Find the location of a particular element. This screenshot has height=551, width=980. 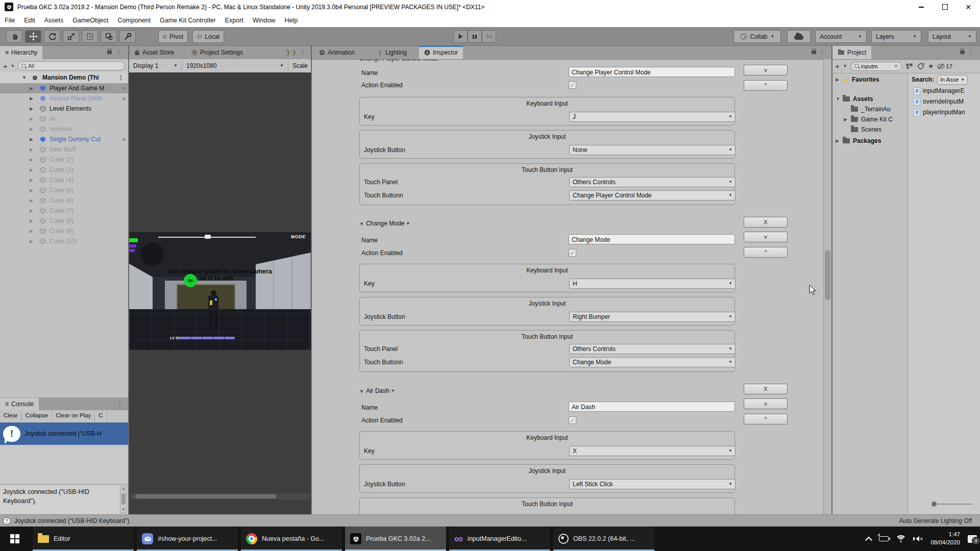

pause-button is located at coordinates (475, 37).